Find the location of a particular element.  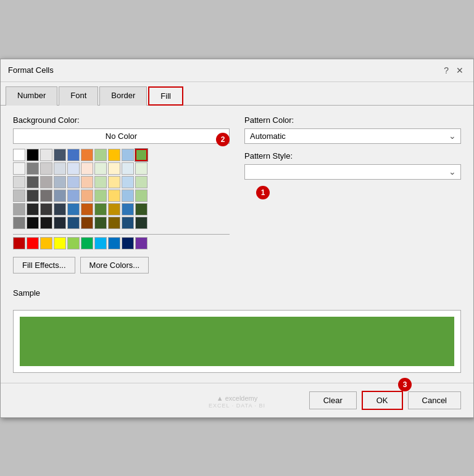

close-button: ✕ is located at coordinates (460, 70).